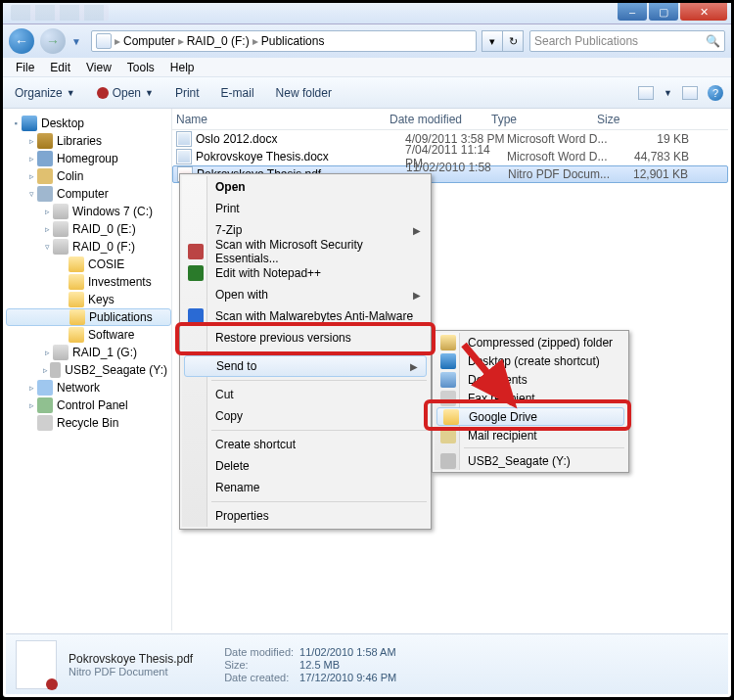 The width and height of the screenshot is (734, 700). I want to click on tree-item-recycle-bin: Recycle Bin, so click(88, 423).